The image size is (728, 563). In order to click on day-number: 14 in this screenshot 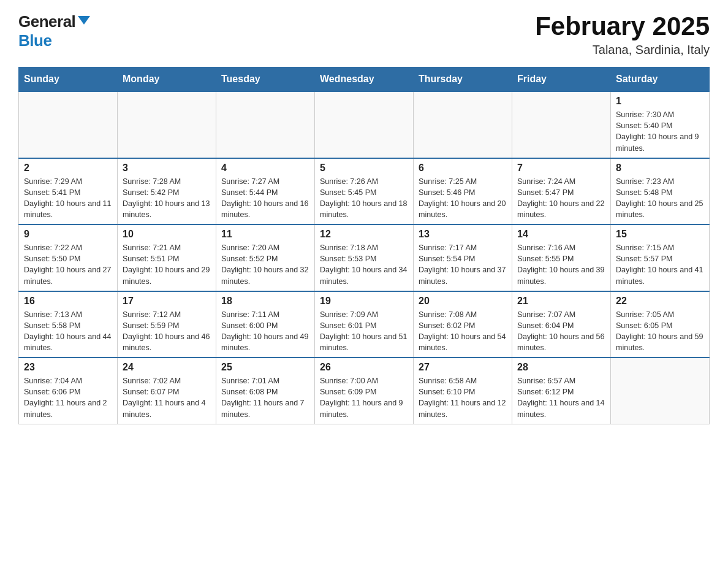, I will do `click(561, 234)`.